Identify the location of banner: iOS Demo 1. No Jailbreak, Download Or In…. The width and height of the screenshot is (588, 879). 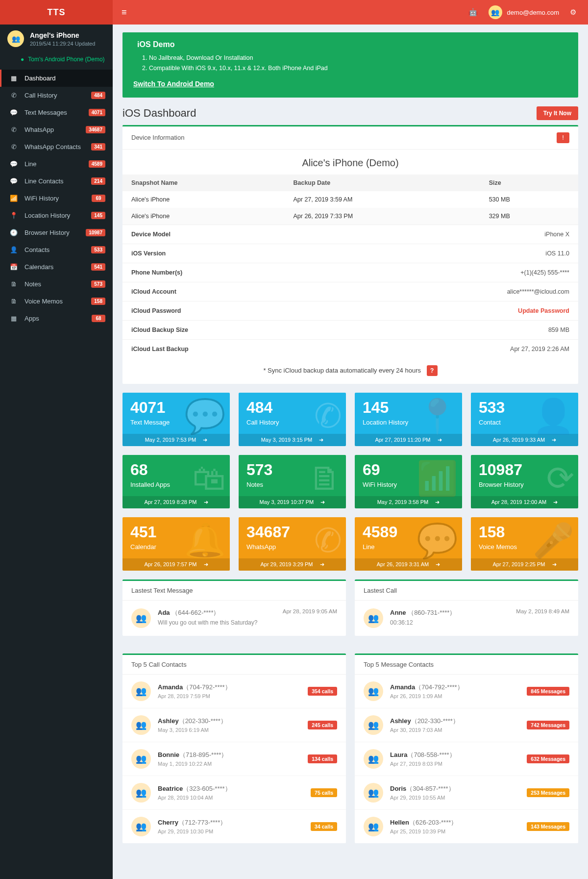
(350, 65).